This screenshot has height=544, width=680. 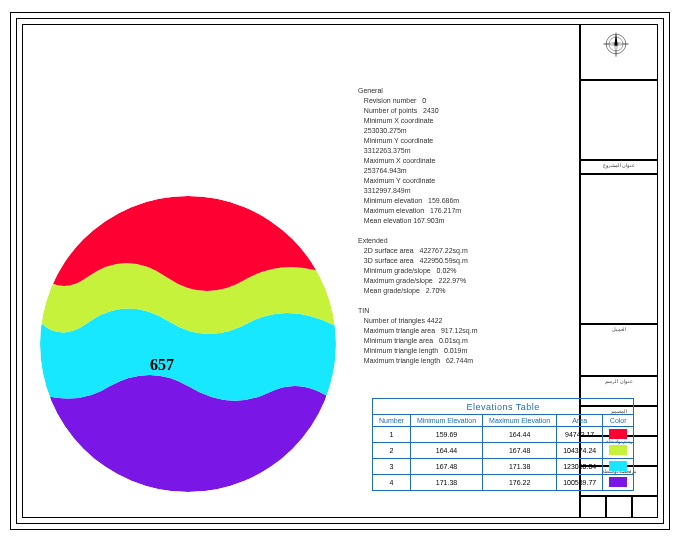 I want to click on cell-min: 164.44, so click(x=446, y=451).